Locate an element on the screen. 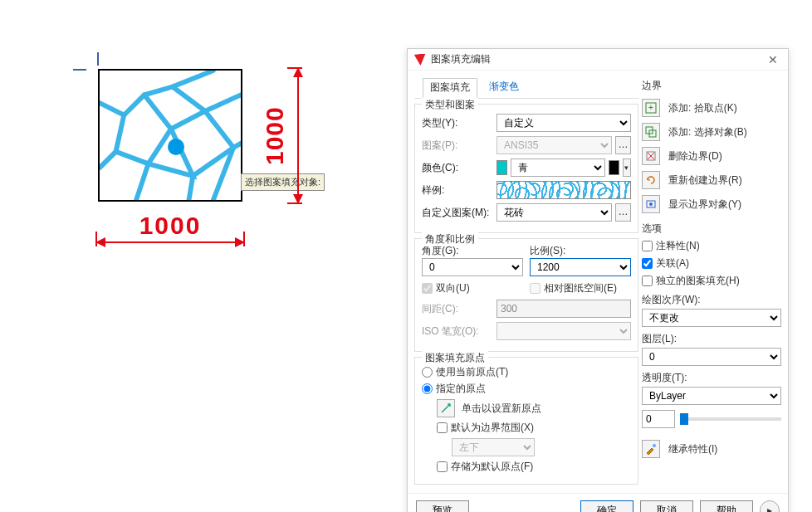  autocad-logo-icon is located at coordinates (420, 60).